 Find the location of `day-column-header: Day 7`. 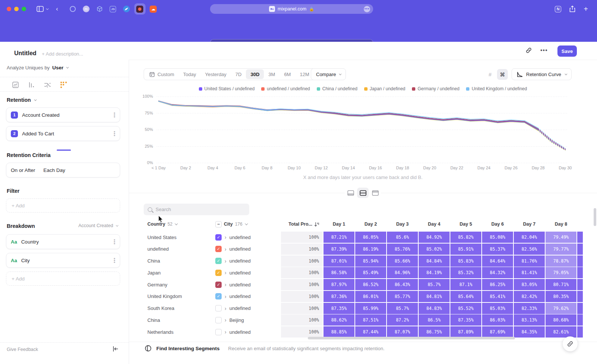

day-column-header: Day 7 is located at coordinates (529, 224).